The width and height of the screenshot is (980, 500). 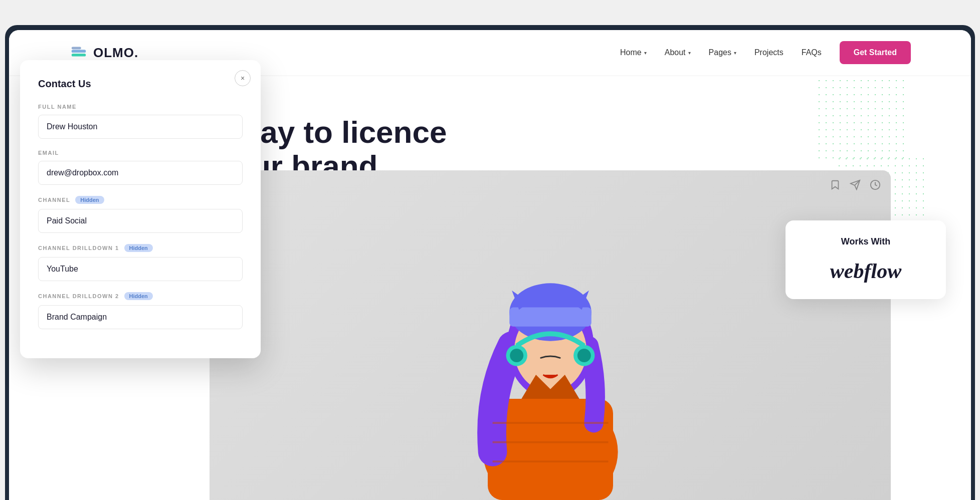 What do you see at coordinates (89, 200) in the screenshot?
I see `channel-hidden-badge: Hidden` at bounding box center [89, 200].